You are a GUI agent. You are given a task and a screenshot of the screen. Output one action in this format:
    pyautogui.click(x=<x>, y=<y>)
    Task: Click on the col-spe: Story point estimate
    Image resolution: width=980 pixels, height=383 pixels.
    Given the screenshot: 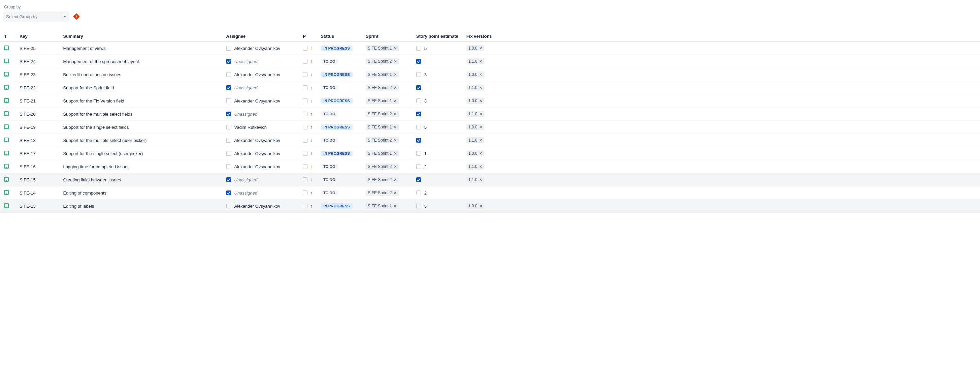 What is the action you would take?
    pyautogui.click(x=438, y=37)
    